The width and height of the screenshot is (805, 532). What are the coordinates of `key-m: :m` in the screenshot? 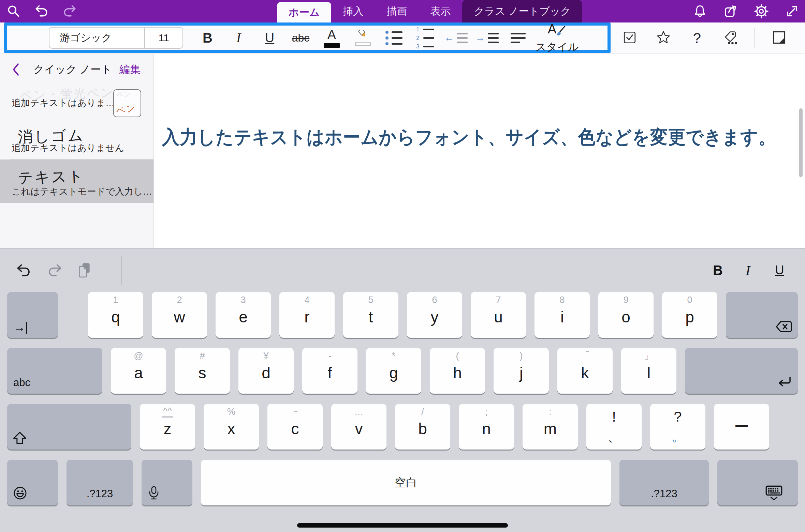 It's located at (550, 427).